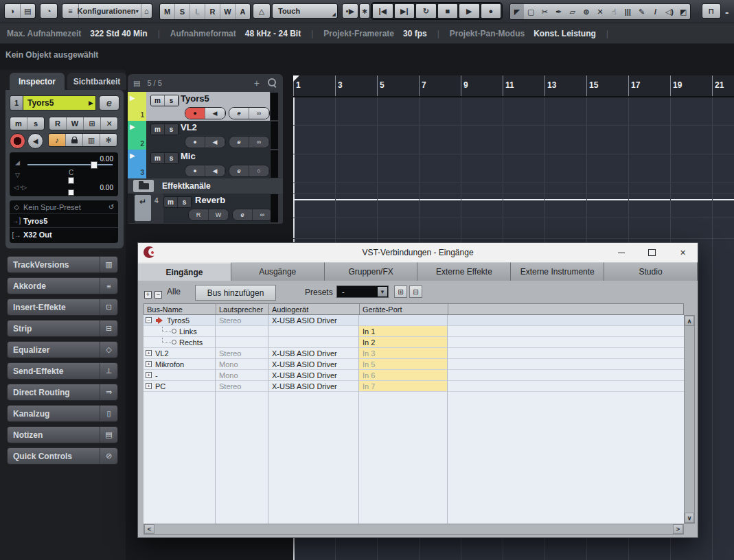  What do you see at coordinates (62, 307) in the screenshot?
I see `inspector-section-insert-effekte: Insert-Effekte⊡` at bounding box center [62, 307].